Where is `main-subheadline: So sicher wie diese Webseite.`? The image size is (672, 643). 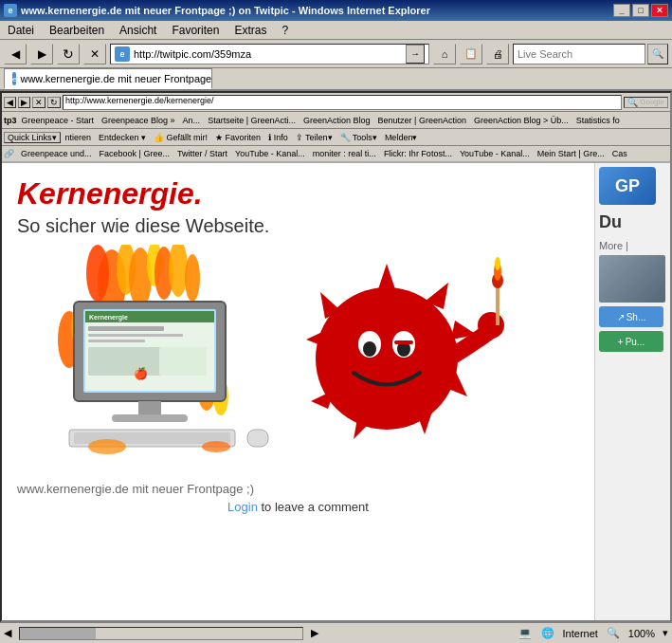
main-subheadline: So sicher wie diese Webseite. is located at coordinates (298, 226).